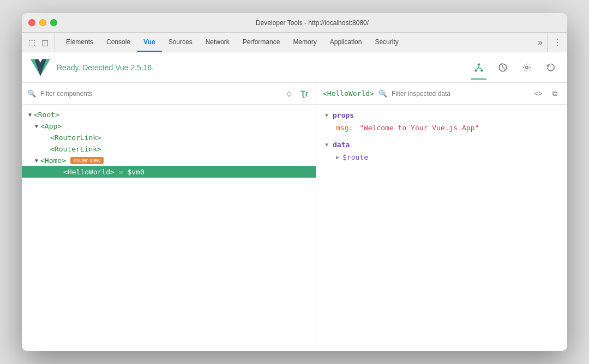 The width and height of the screenshot is (589, 364). Describe the element at coordinates (555, 94) in the screenshot. I see `external-link-icon: ⧉` at that location.